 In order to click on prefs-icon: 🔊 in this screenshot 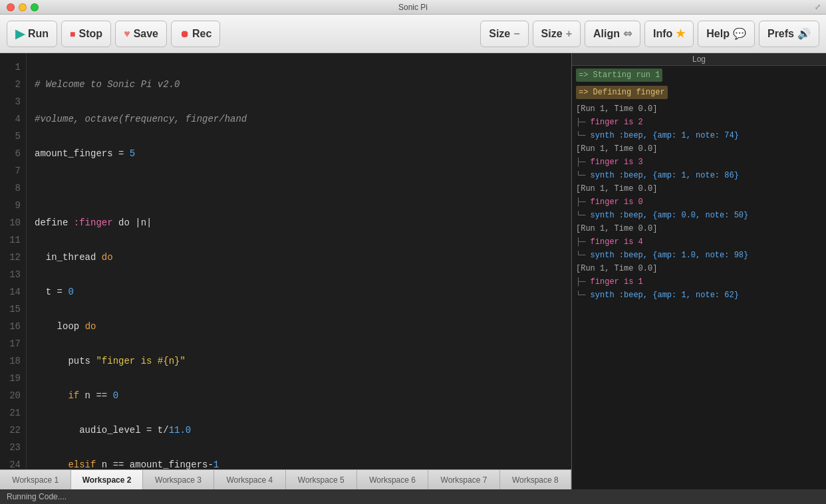, I will do `click(804, 33)`.